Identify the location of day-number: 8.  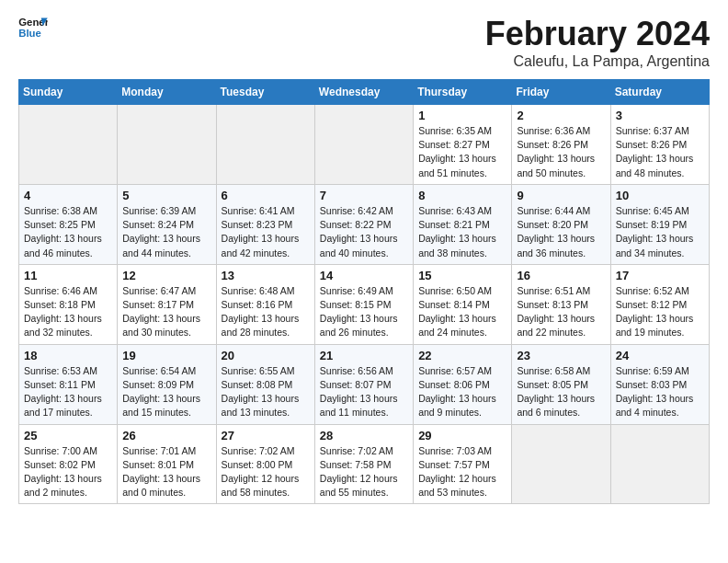
(462, 195).